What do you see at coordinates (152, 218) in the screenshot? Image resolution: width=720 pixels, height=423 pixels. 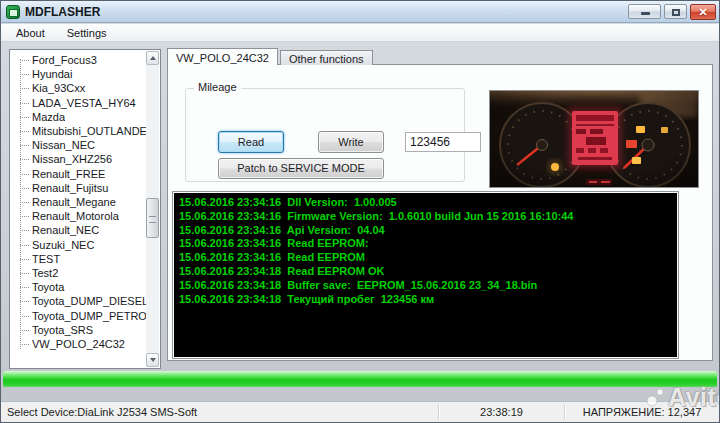 I see `scroll-thumb` at bounding box center [152, 218].